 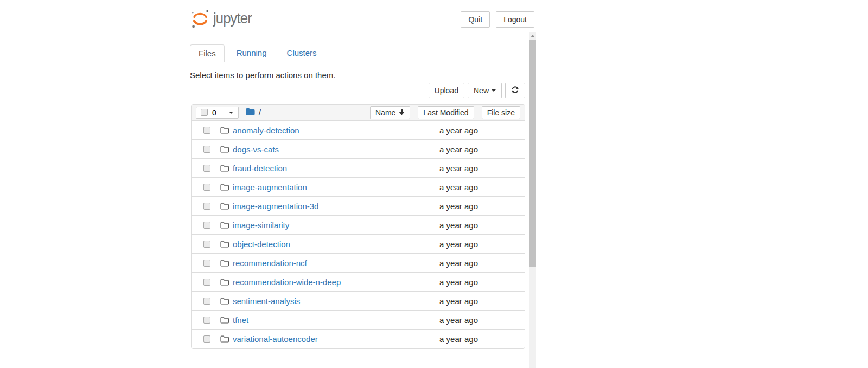 What do you see at coordinates (485, 91) in the screenshot?
I see `new-dropdown-button: New` at bounding box center [485, 91].